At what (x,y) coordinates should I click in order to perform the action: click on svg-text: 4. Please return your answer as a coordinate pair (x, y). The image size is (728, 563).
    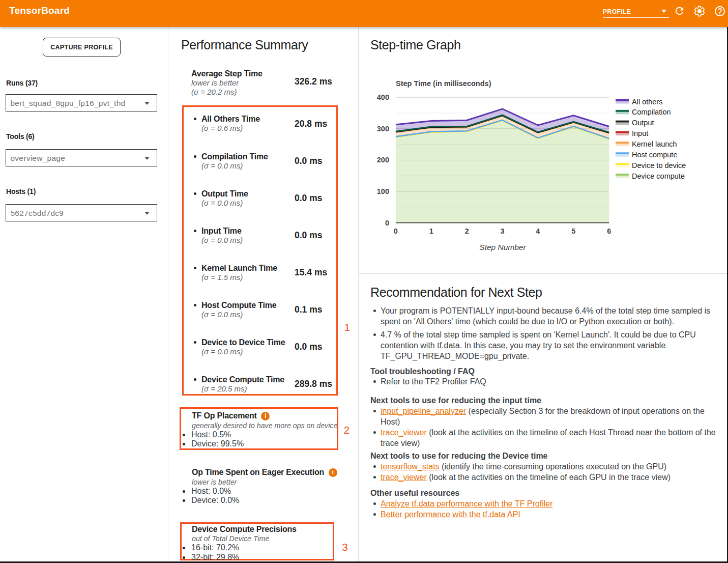
    Looking at the image, I should click on (538, 231).